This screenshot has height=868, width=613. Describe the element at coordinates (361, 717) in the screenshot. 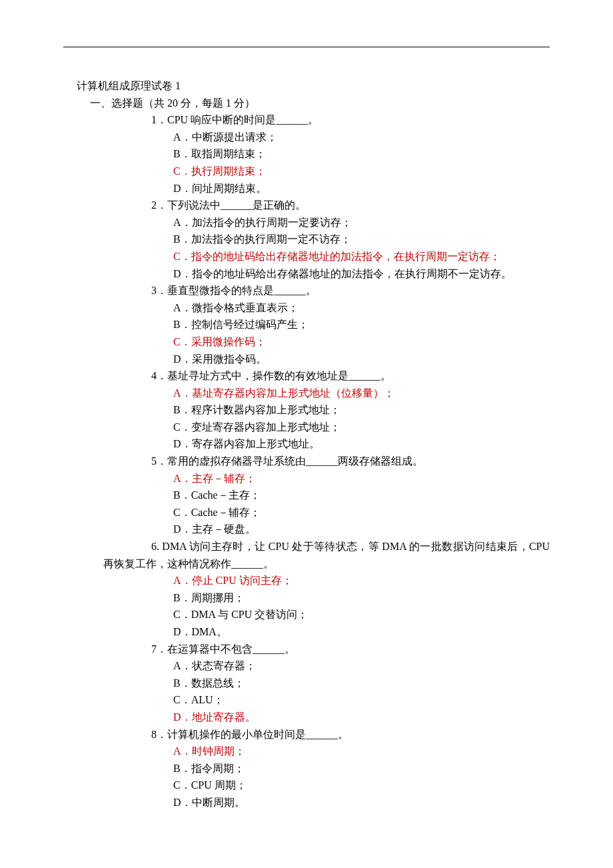

I see `option-answer: D．地址寄存器。` at that location.